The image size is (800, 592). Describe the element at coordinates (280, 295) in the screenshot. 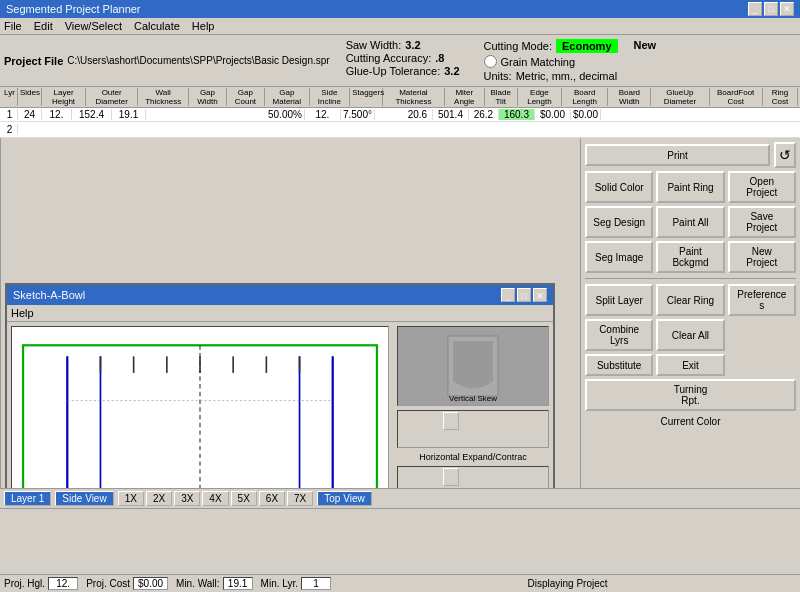

I see `dialog-titlebar: Sketch-A-Bowl _ □ ✕` at that location.